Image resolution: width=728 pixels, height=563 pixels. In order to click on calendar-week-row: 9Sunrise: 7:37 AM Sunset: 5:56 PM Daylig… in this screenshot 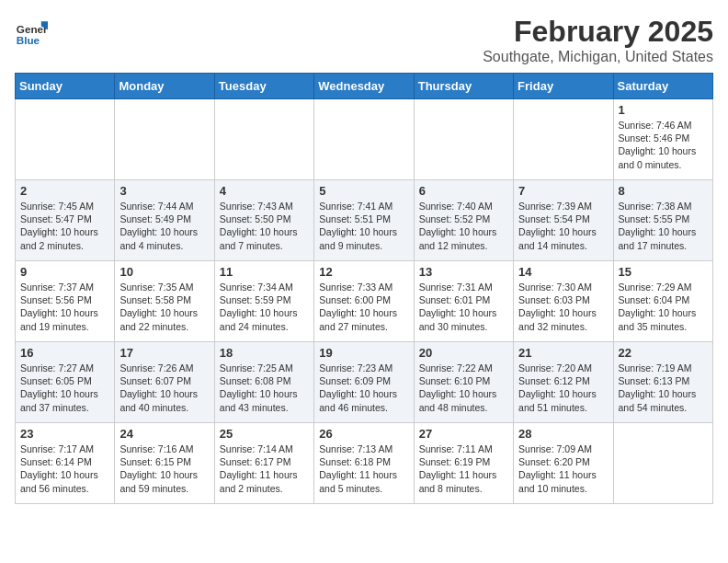, I will do `click(364, 302)`.